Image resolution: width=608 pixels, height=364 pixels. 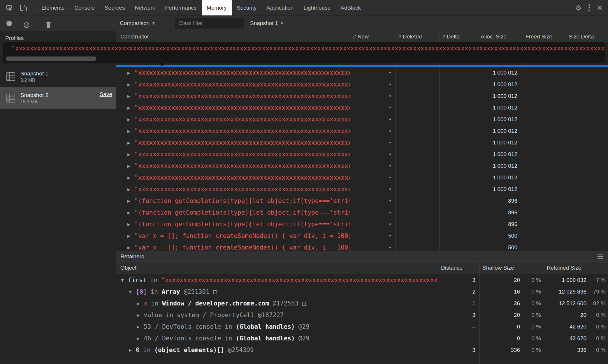 What do you see at coordinates (233, 37) in the screenshot?
I see `column-header-constructor: Constructor` at bounding box center [233, 37].